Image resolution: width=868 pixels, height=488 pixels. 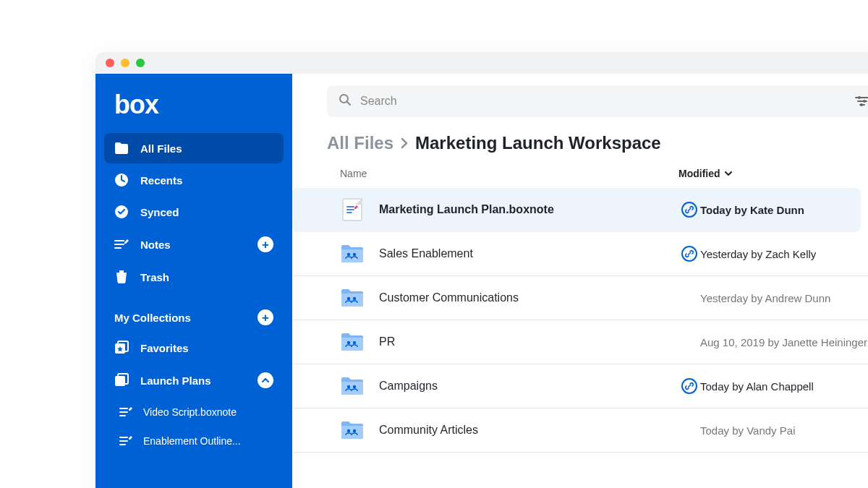 What do you see at coordinates (758, 254) in the screenshot?
I see `file-modified: Yesterday by Zach Kelly` at bounding box center [758, 254].